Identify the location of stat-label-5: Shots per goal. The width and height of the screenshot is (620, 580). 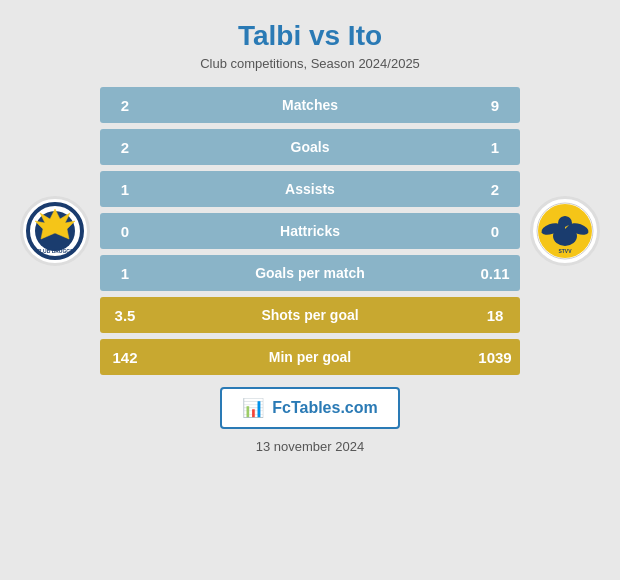
(310, 315).